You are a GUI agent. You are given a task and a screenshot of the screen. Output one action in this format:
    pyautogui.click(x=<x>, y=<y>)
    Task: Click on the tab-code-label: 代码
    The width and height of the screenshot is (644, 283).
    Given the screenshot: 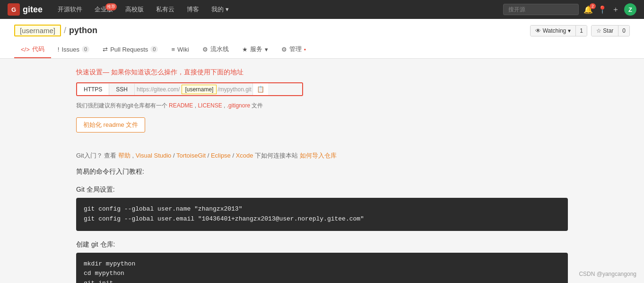 What is the action you would take?
    pyautogui.click(x=38, y=49)
    